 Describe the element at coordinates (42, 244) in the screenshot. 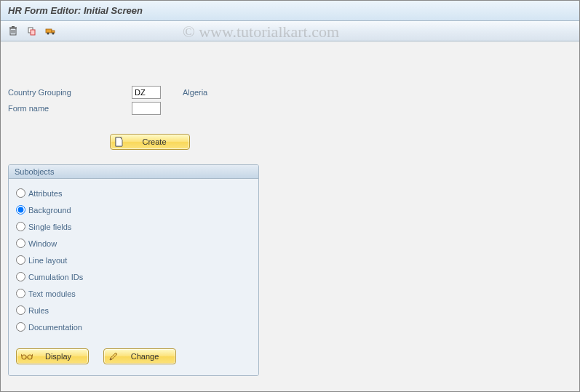

I see `subobject-label: Window` at that location.